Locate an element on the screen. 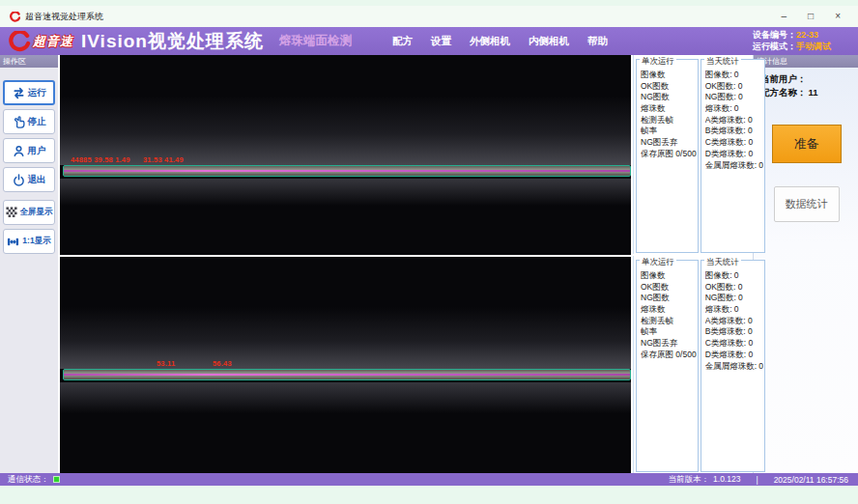 The width and height of the screenshot is (858, 504). groupbox-title: 当天统计 is located at coordinates (723, 263).